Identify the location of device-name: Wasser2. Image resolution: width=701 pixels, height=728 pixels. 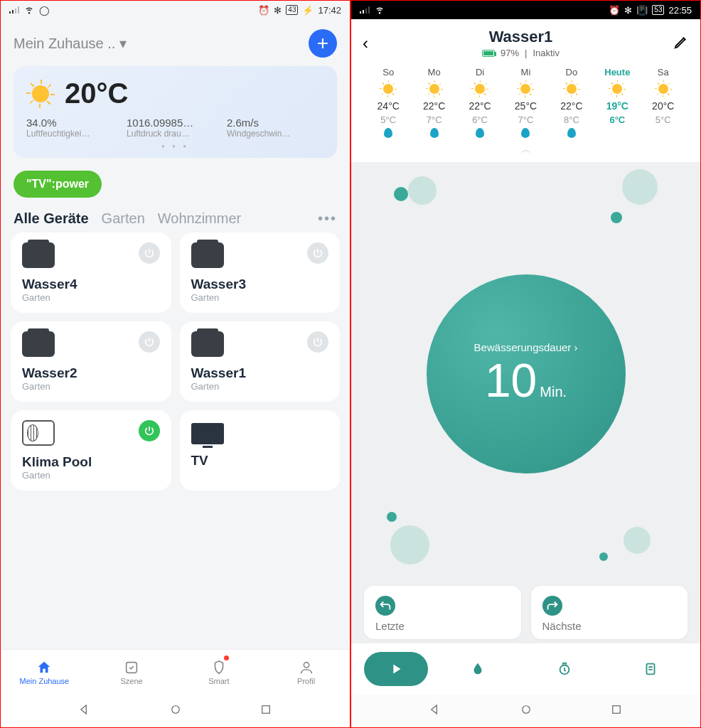
(91, 373).